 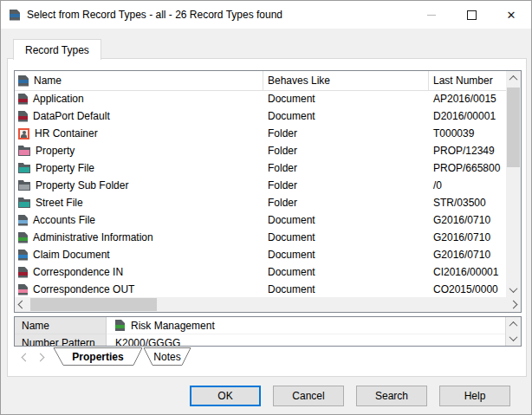 What do you see at coordinates (468, 203) in the screenshot?
I see `row-last-number: STR/03500` at bounding box center [468, 203].